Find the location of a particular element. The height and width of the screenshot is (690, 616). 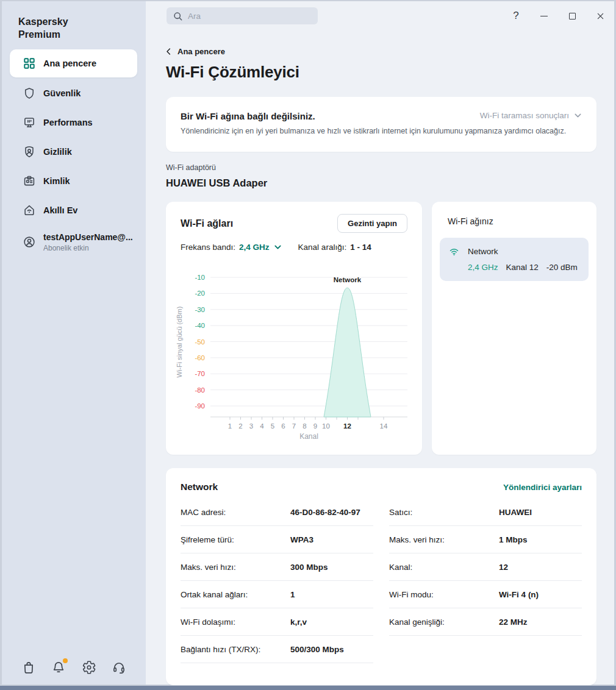

your-network-card: Wi-Fi ağınız Network 2,4 GHz Kanal 12 -2… is located at coordinates (514, 328).